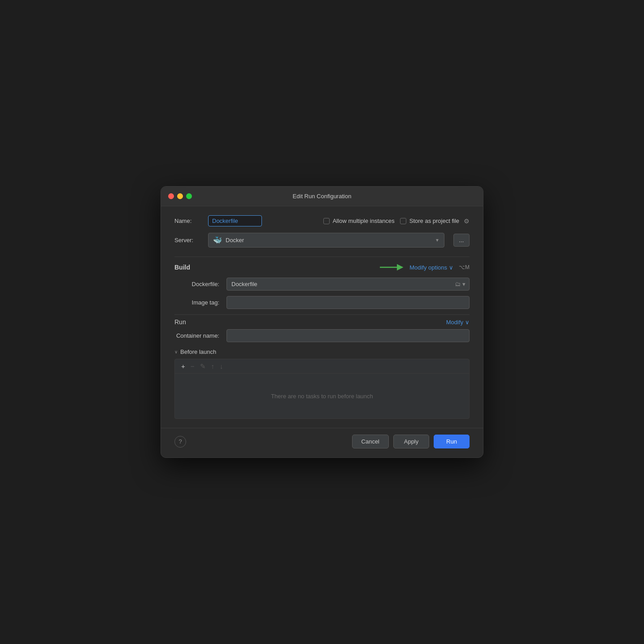 Image resolution: width=644 pixels, height=644 pixels. I want to click on minimize-button, so click(180, 196).